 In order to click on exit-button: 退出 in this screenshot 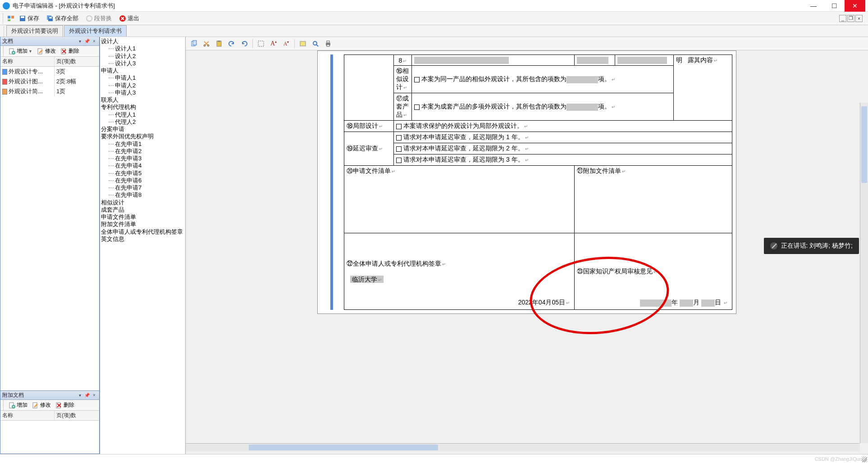, I will do `click(129, 18)`.